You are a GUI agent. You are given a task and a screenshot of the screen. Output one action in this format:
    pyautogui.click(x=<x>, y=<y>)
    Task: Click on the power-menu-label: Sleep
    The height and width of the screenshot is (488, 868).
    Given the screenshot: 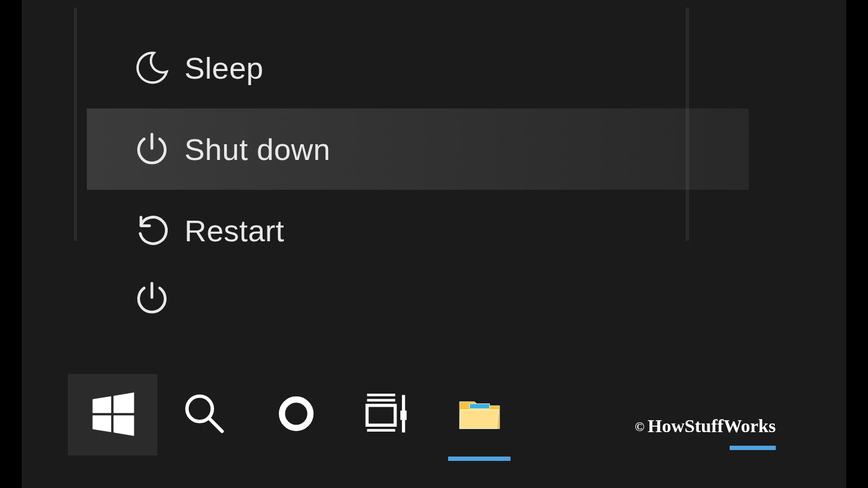 What is the action you would take?
    pyautogui.click(x=224, y=68)
    